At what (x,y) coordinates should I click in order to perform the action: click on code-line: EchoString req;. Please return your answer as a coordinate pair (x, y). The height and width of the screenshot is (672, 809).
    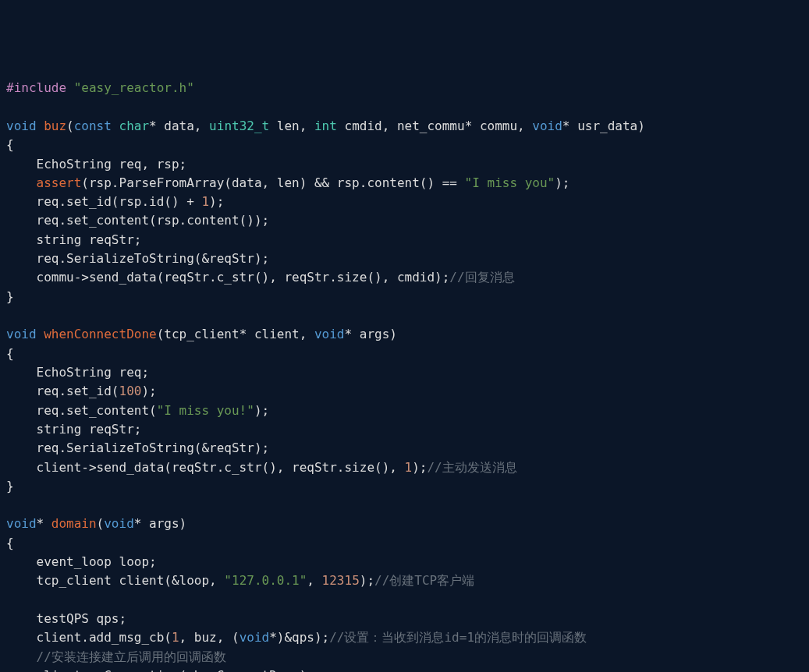
    Looking at the image, I should click on (404, 373).